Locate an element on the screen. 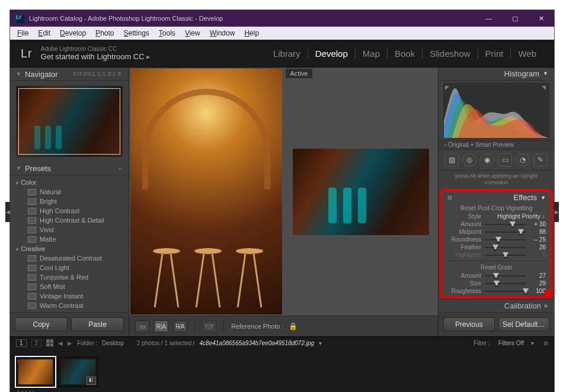 The height and width of the screenshot is (392, 563). menu-file: File is located at coordinates (23, 33).